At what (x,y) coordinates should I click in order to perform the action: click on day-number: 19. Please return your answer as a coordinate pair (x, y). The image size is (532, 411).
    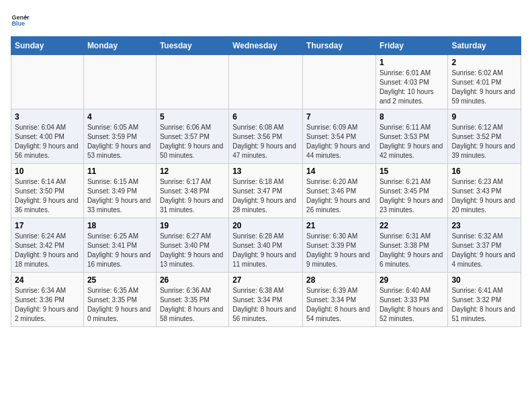
    Looking at the image, I should click on (192, 226).